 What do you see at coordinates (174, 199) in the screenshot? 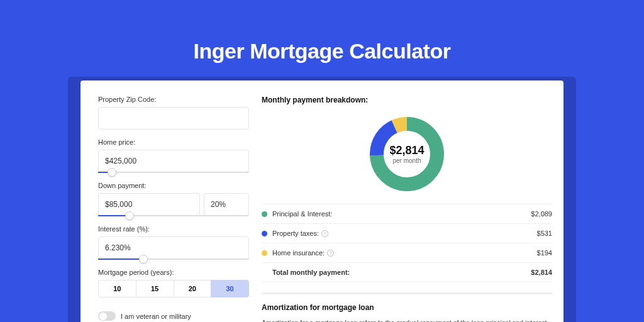
I see `down-payment-field: Down payment:` at bounding box center [174, 199].